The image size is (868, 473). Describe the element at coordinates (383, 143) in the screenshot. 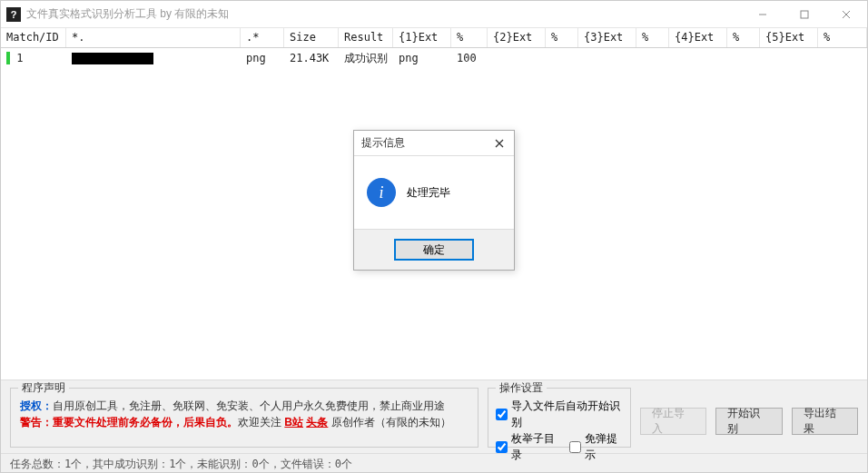

I see `dialog-title: 提示信息` at that location.